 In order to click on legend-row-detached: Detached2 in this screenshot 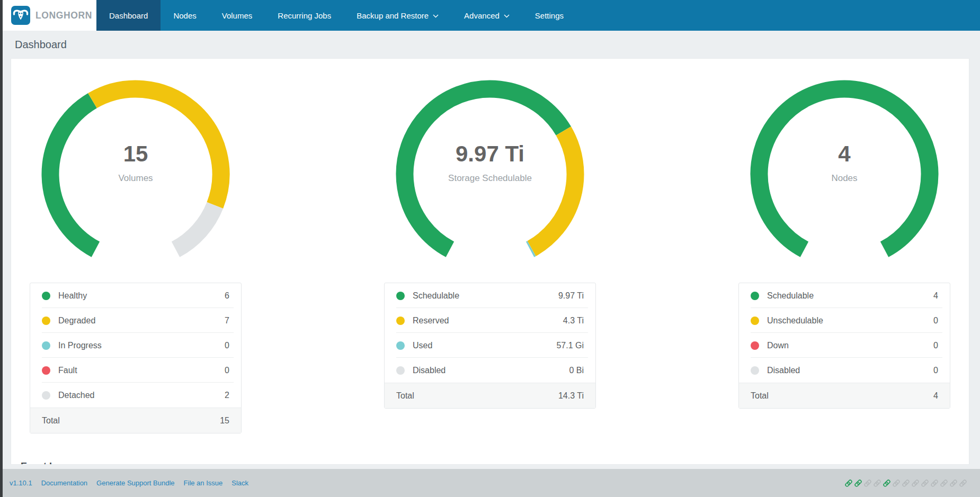, I will do `click(136, 395)`.